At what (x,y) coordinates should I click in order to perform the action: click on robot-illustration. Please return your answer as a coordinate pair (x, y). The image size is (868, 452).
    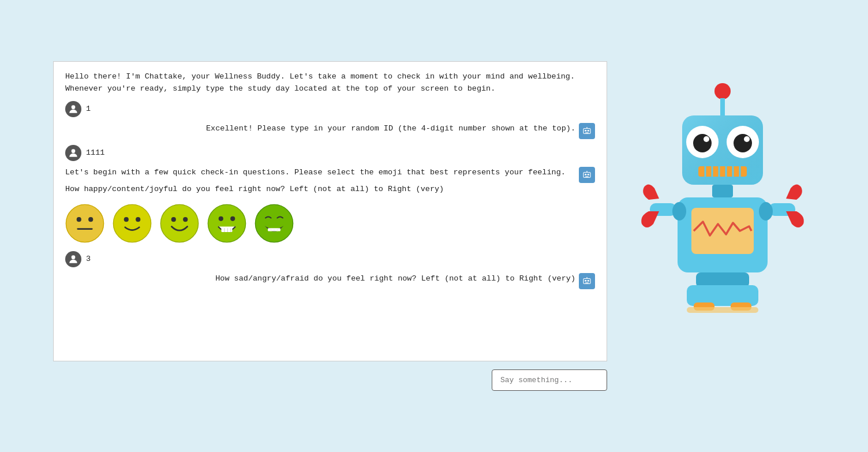
    Looking at the image, I should click on (723, 211).